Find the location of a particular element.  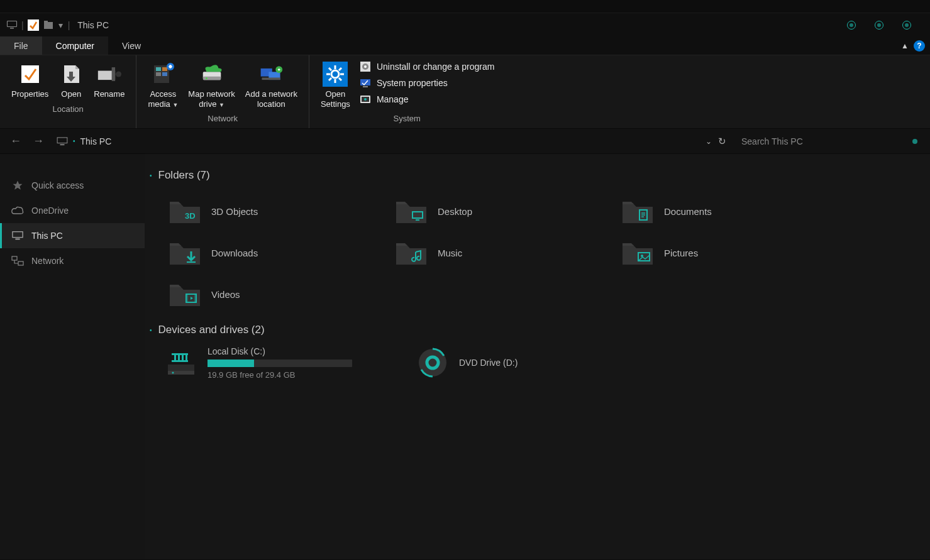

sidebar-item-this-pc: This PC is located at coordinates (72, 236).